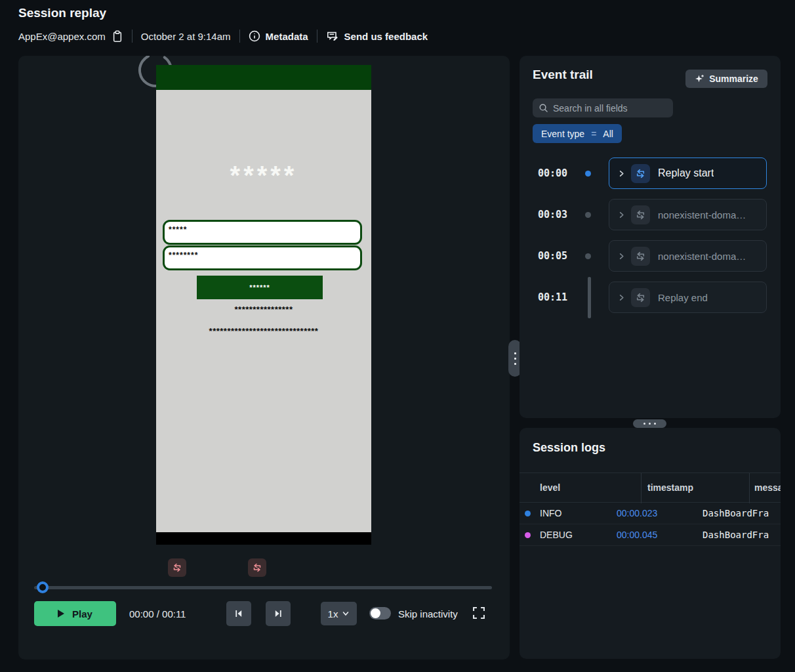 This screenshot has width=795, height=672. Describe the element at coordinates (61, 614) in the screenshot. I see `play-icon` at that location.